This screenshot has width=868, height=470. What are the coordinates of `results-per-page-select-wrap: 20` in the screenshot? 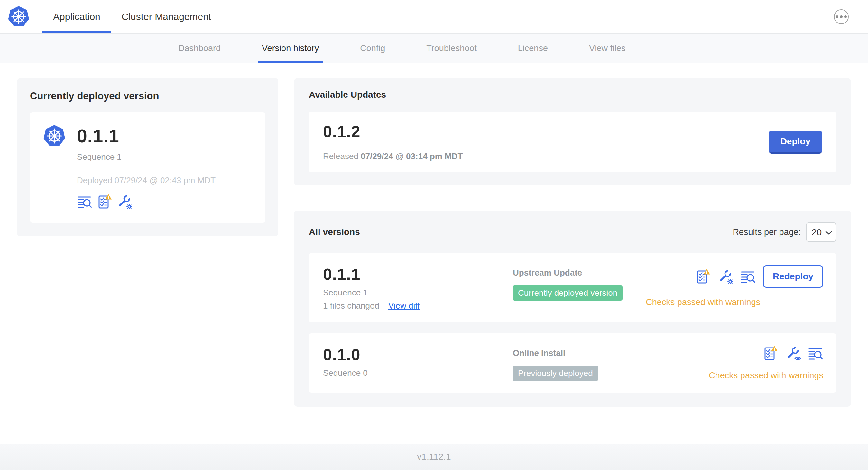 It's located at (821, 232).